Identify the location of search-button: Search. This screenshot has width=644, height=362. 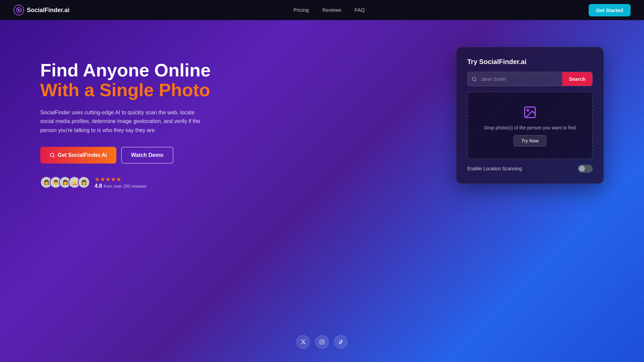
(577, 79).